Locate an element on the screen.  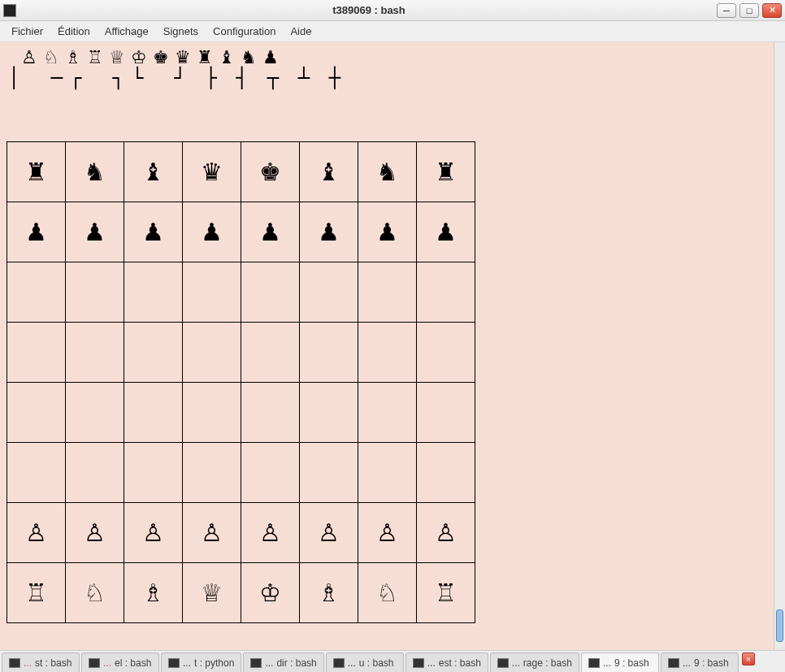
terminal-tab: ...dir : bash is located at coordinates (283, 662).